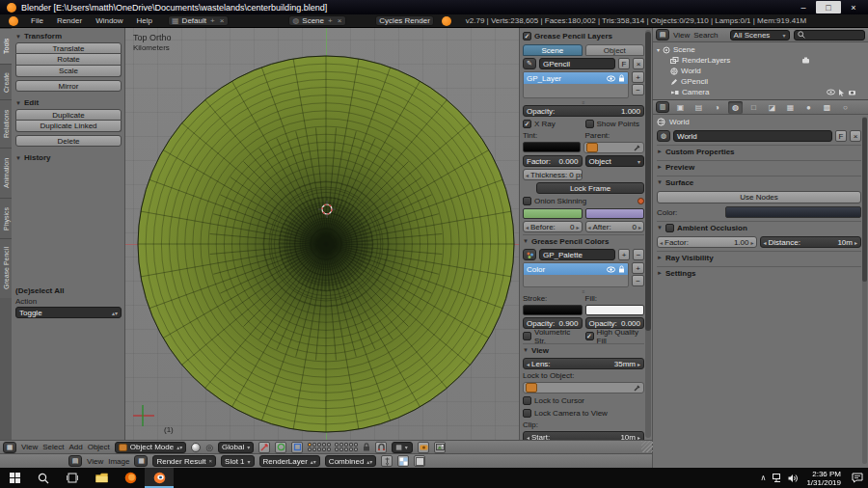 This screenshot has width=868, height=488. Describe the element at coordinates (759, 150) in the screenshot. I see `panel-header-custom-properties: ► Custom Properties` at that location.